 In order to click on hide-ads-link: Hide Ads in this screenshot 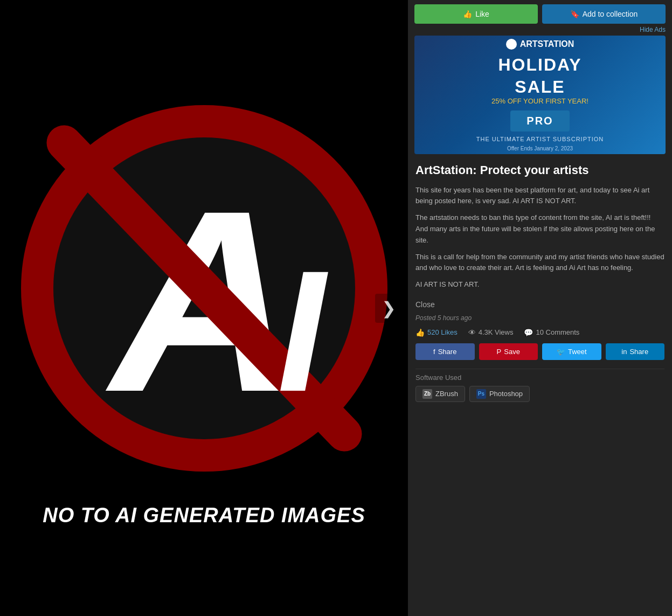, I will do `click(540, 30)`.